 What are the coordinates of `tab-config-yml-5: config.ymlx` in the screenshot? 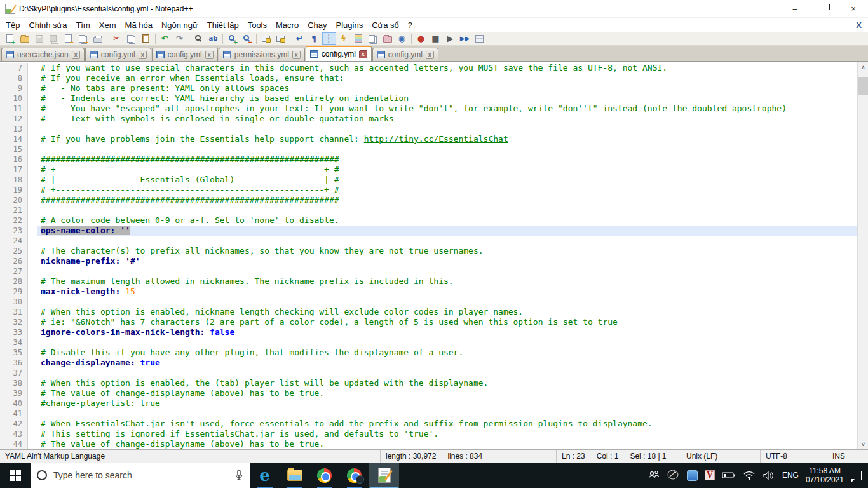 It's located at (405, 55).